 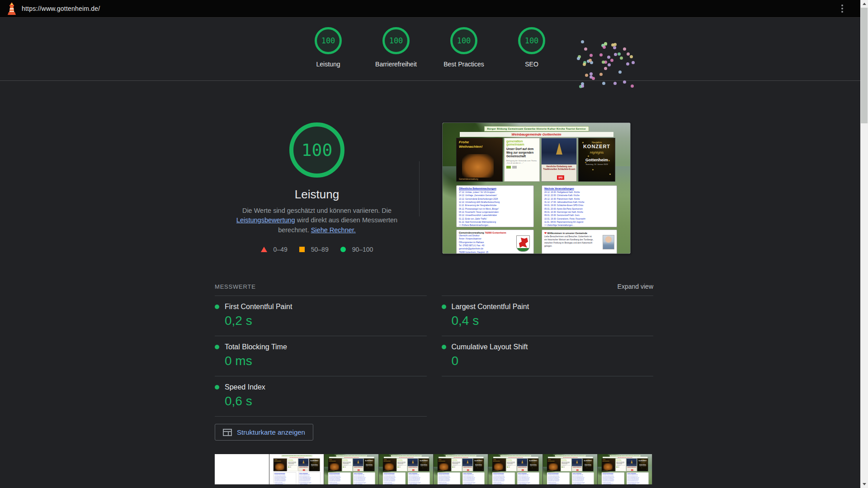 What do you see at coordinates (495, 202) in the screenshot?
I see `list-item: 12.12. Umstellung LED-Straßenbeleuchtung` at bounding box center [495, 202].